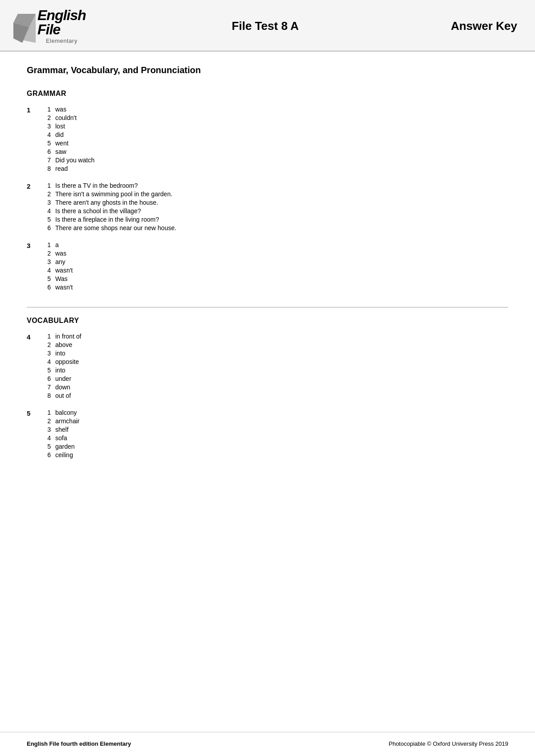  I want to click on header-title: File Test 8 A, so click(265, 26).